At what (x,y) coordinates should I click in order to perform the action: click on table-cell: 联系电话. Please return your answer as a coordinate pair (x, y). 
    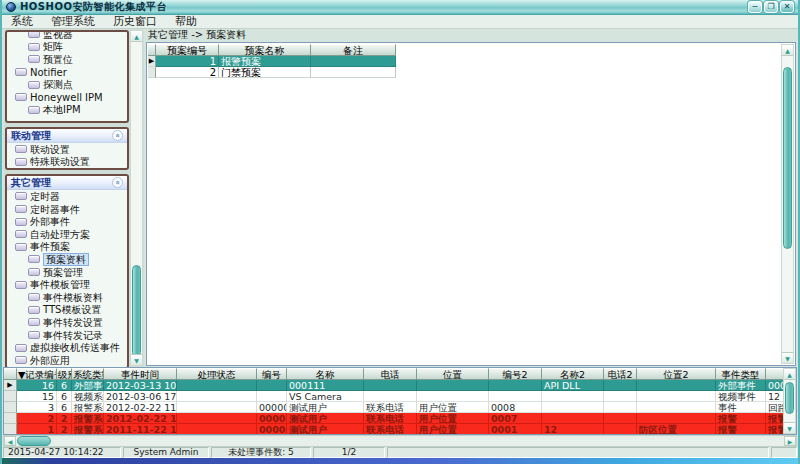
    Looking at the image, I should click on (390, 418).